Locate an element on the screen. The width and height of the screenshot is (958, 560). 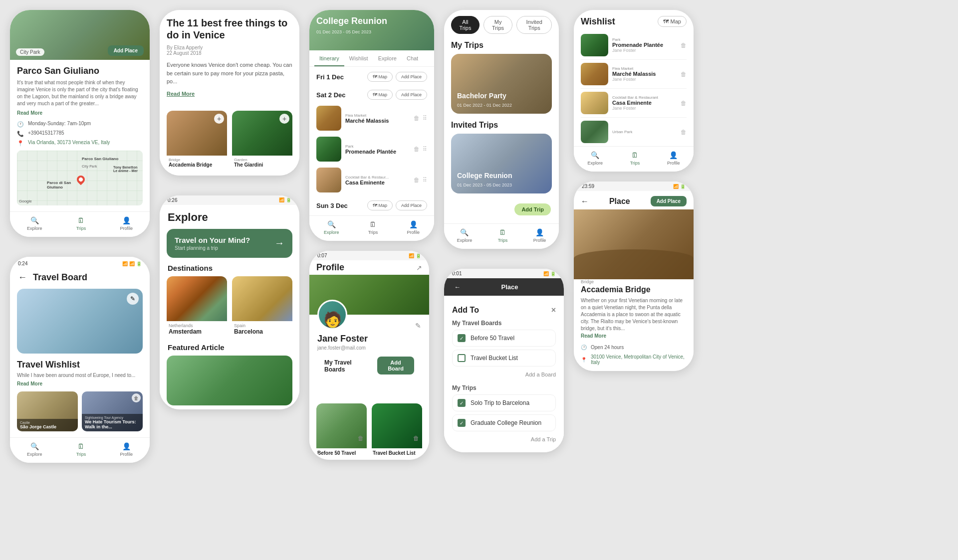
phone-itinerary: College Reunion 01 Dec 2023 - 05 Dec 202… is located at coordinates (372, 126).